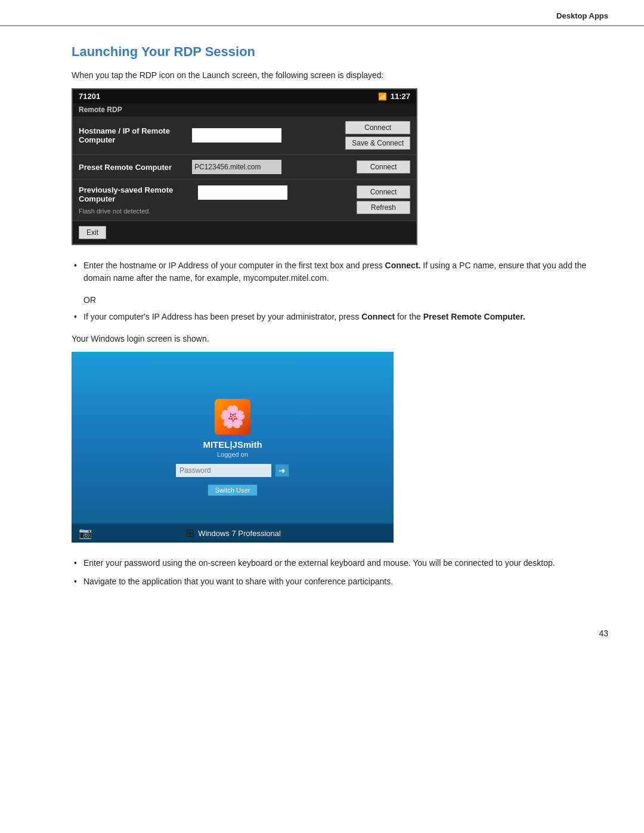 Image resolution: width=644 pixels, height=833 pixels. I want to click on page-header: Desktop Apps, so click(322, 13).